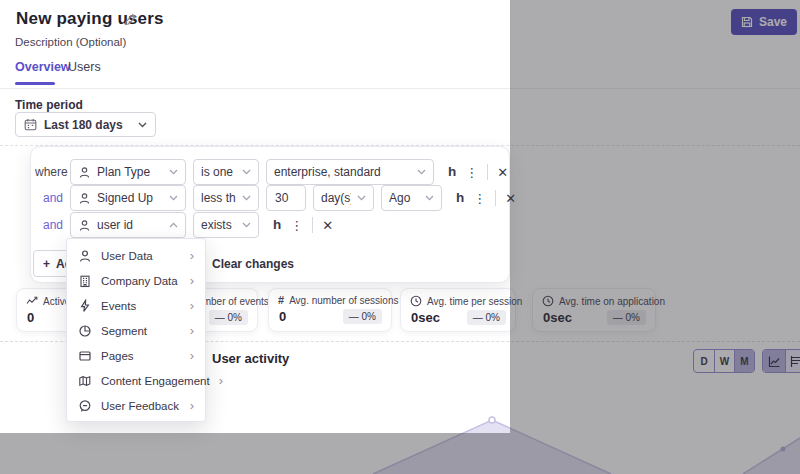 This screenshot has height=474, width=800. What do you see at coordinates (136, 280) in the screenshot?
I see `menu-item-company-data: Company Data ›` at bounding box center [136, 280].